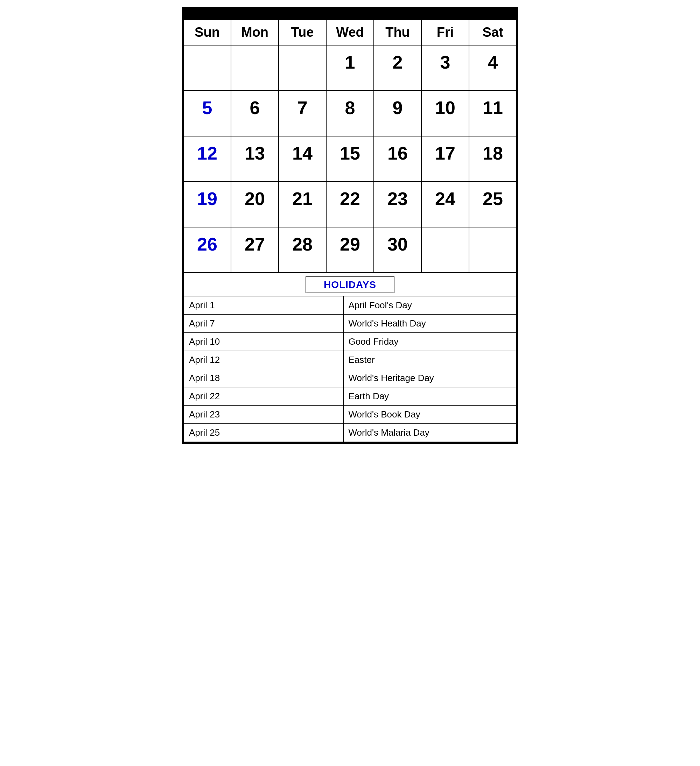  What do you see at coordinates (350, 14) in the screenshot?
I see `calendar-header` at bounding box center [350, 14].